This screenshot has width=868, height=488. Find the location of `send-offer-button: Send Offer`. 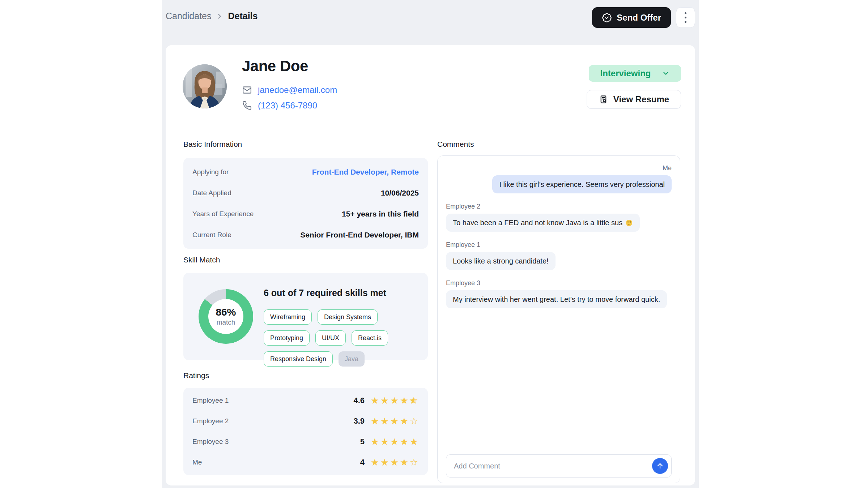

send-offer-button: Send Offer is located at coordinates (631, 17).